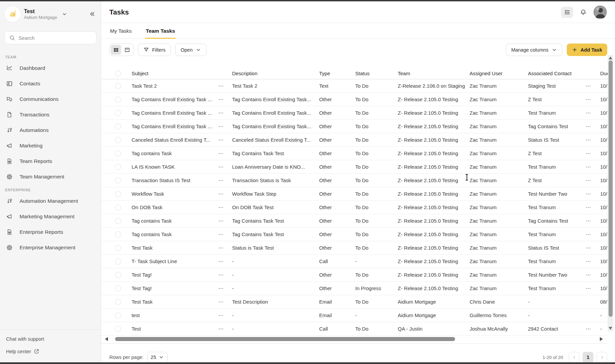 This screenshot has height=364, width=615. What do you see at coordinates (355, 302) in the screenshot?
I see `table-row: Test Task⋯Test DescriptionEmailTo DoAidi…` at bounding box center [355, 302].